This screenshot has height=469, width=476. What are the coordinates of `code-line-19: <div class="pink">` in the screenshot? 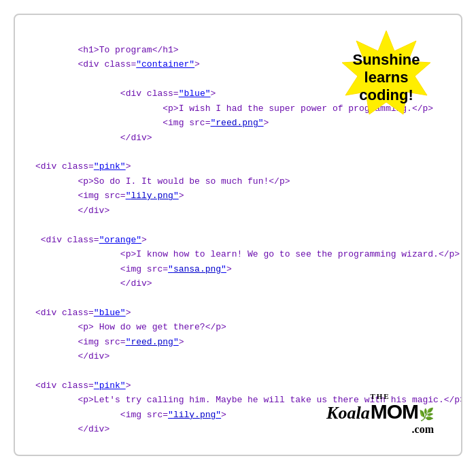 It's located at (83, 385).